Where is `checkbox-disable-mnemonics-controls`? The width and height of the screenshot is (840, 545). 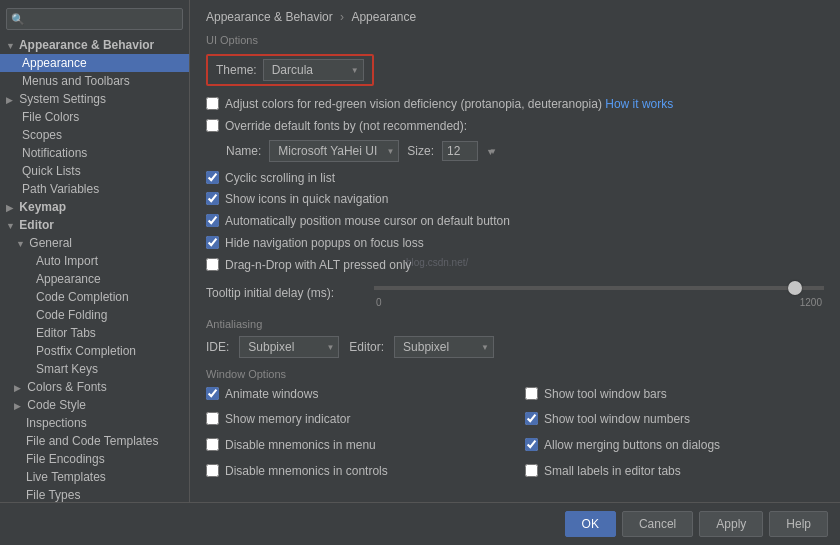 checkbox-disable-mnemonics-controls is located at coordinates (212, 470).